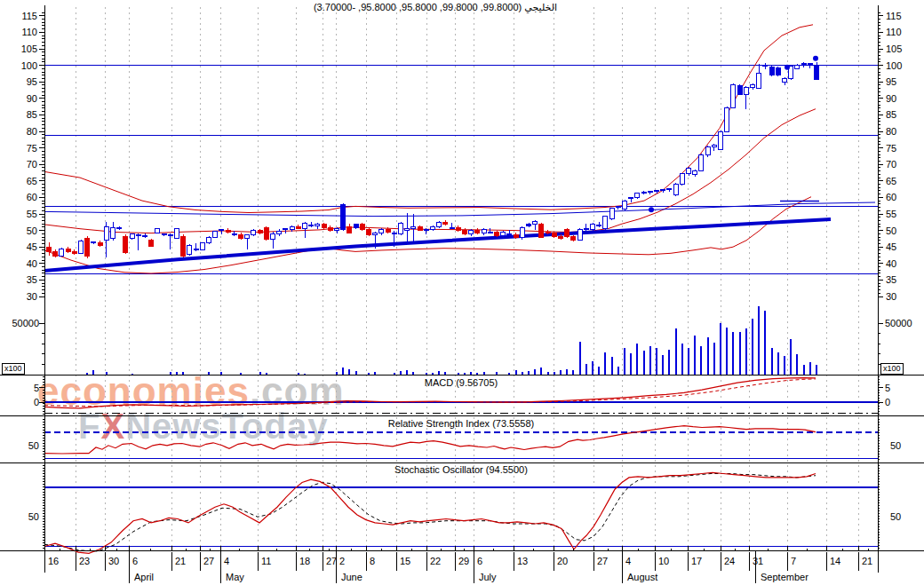 The width and height of the screenshot is (924, 585). I want to click on rsi-title: Relative Strength Index (73.5558), so click(461, 423).